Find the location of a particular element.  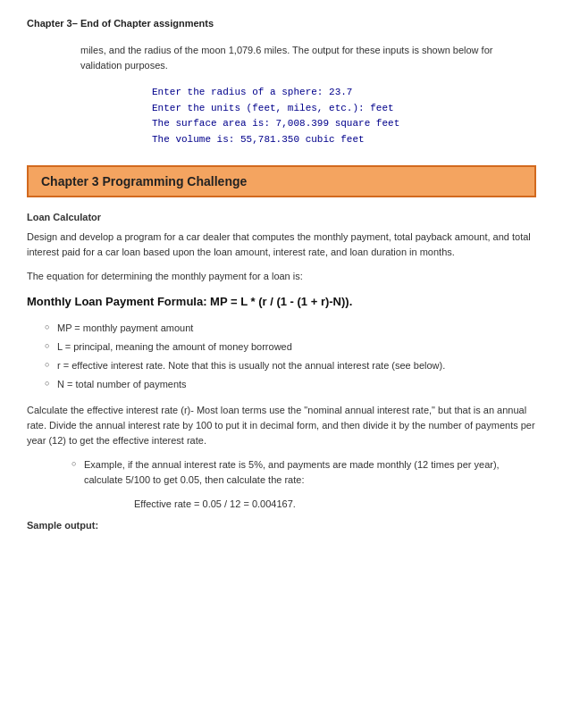

bullet-n: N = total number of payments is located at coordinates (290, 384).